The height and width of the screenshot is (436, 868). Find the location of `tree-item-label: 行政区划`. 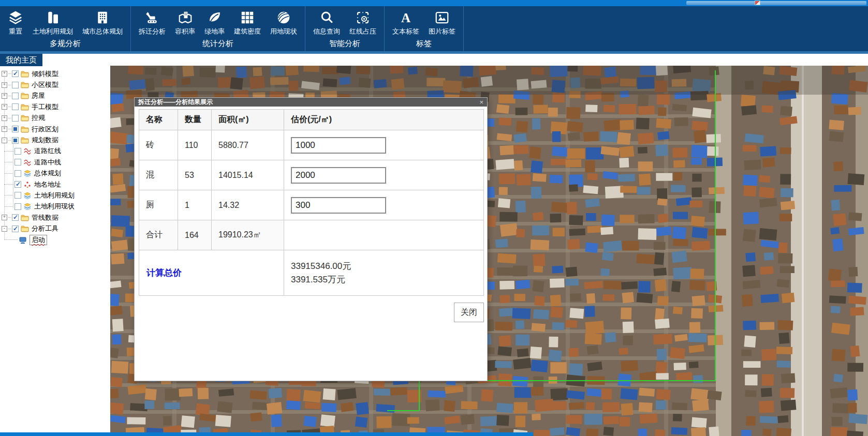

tree-item-label: 行政区划 is located at coordinates (45, 129).